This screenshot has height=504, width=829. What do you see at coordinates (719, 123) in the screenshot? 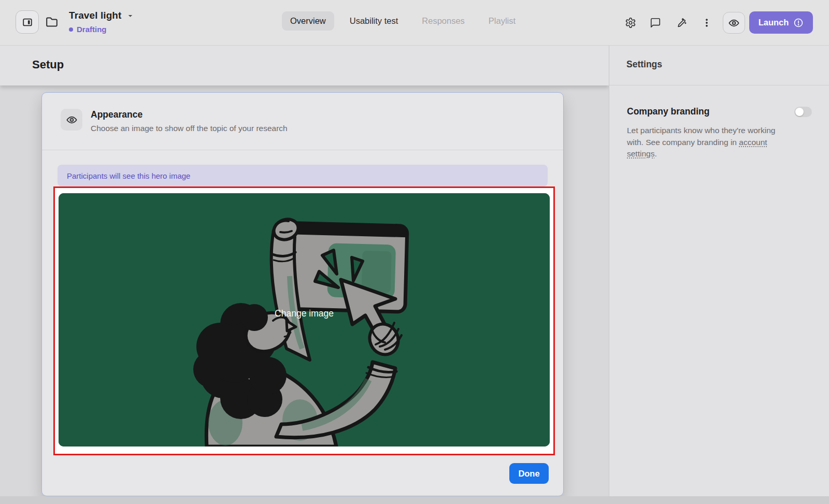
I see `company-branding-section: Company branding Let participants know w…` at bounding box center [719, 123].